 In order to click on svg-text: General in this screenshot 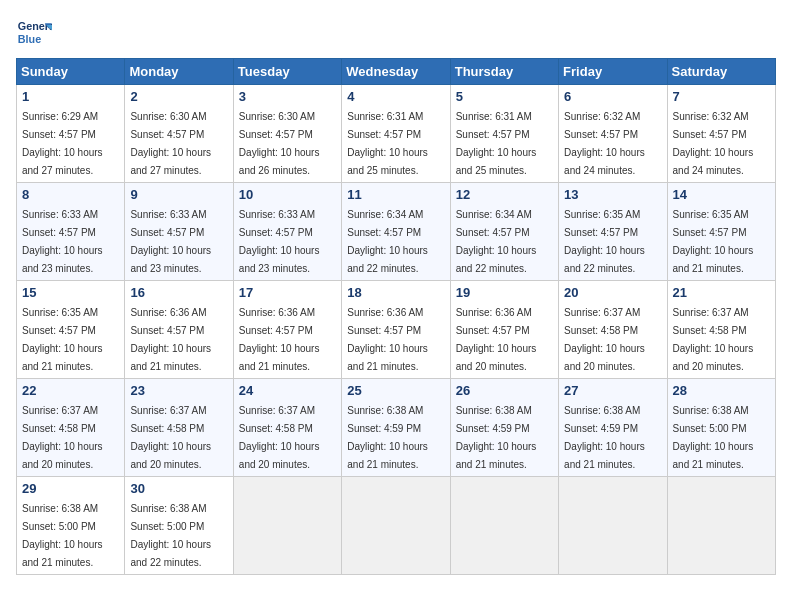, I will do `click(35, 26)`.